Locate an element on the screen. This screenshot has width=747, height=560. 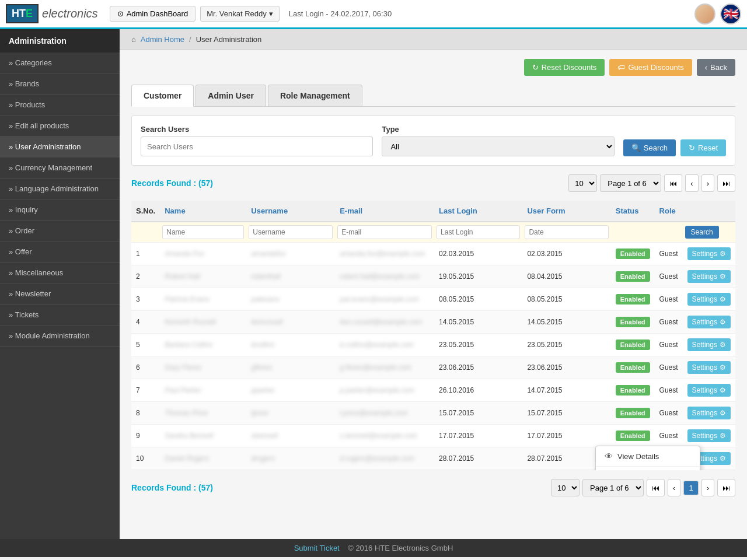
search-button: 🔍 Search is located at coordinates (650, 148).